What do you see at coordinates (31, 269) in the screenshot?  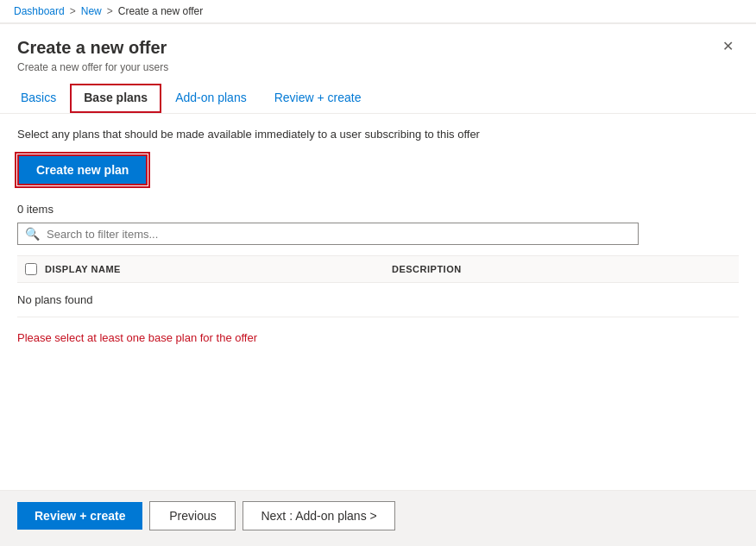 I see `select-all-checkbox` at bounding box center [31, 269].